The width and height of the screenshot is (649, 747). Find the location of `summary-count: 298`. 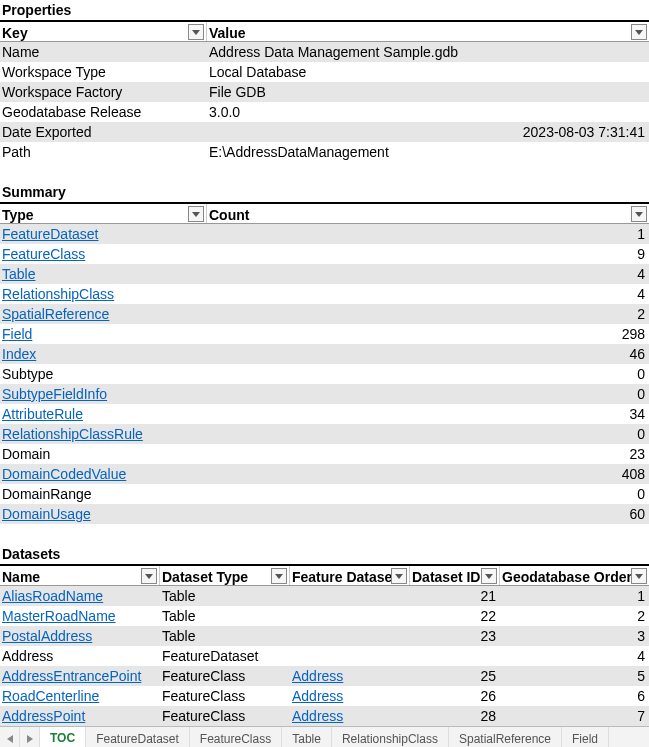

summary-count: 298 is located at coordinates (428, 334).